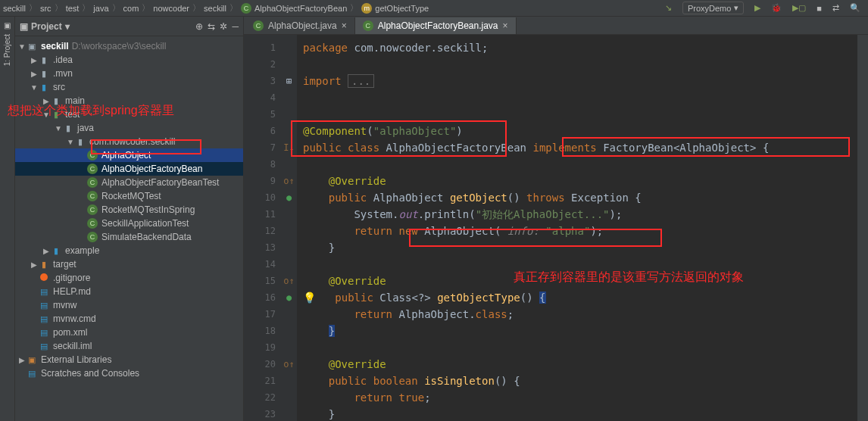  What do you see at coordinates (199, 27) in the screenshot?
I see `select-opened-file-icon: ⊕` at bounding box center [199, 27].